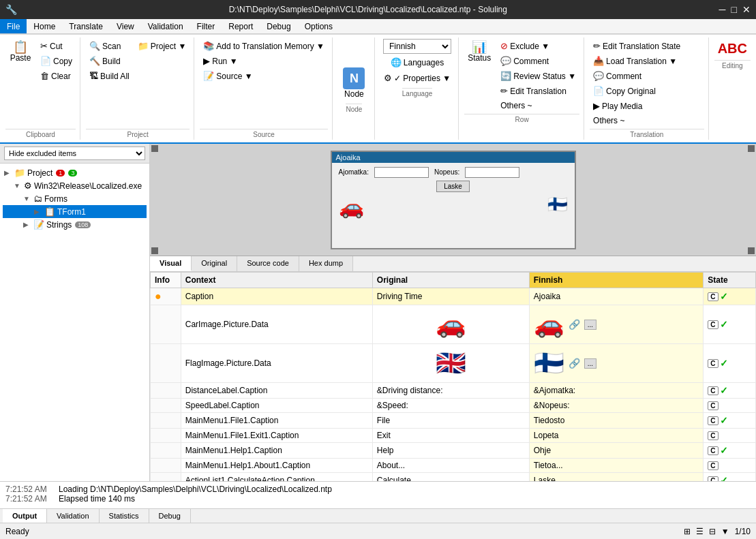  Describe the element at coordinates (616, 477) in the screenshot. I see `cell-finnish: Laske` at that location.